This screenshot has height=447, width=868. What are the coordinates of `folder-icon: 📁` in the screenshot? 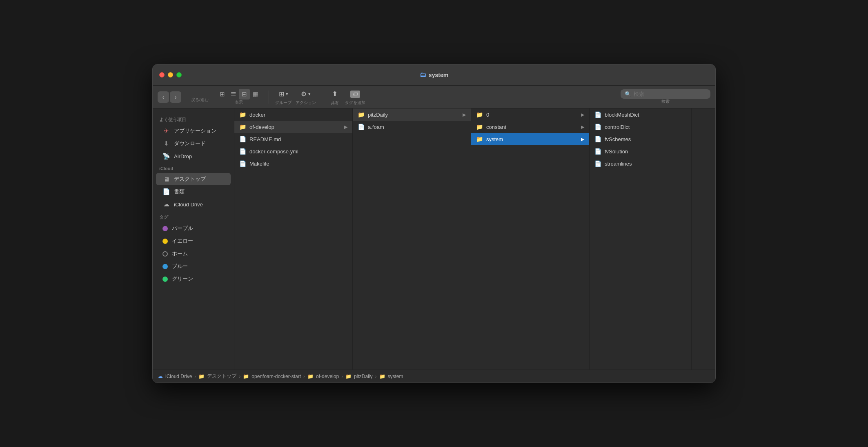 It's located at (243, 115).